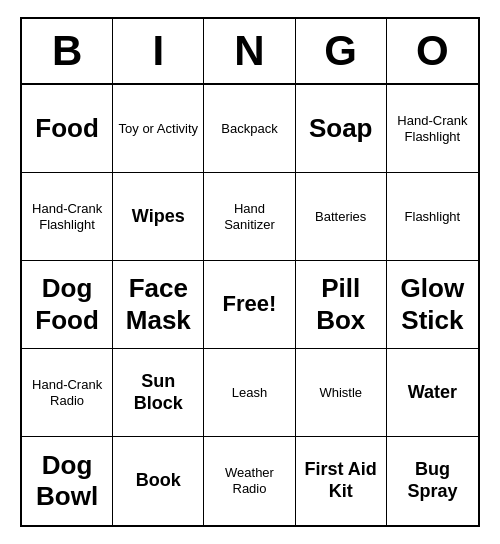  I want to click on grid-cell: Food, so click(68, 129).